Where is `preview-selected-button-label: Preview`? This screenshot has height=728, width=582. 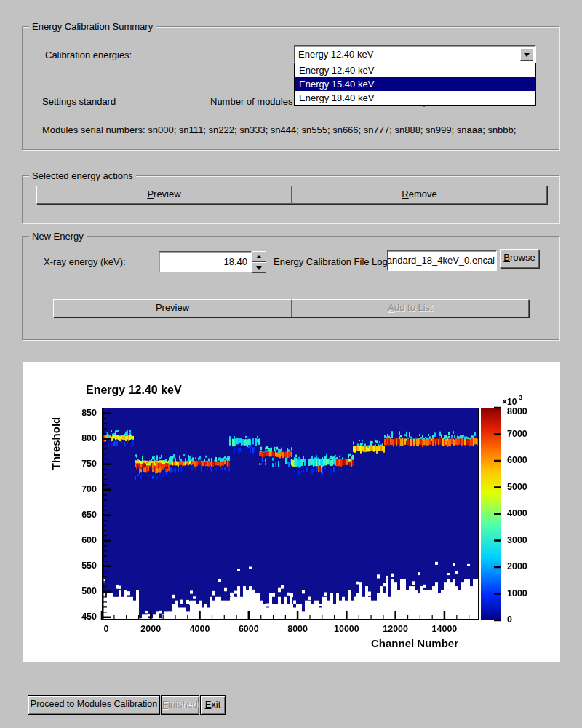 preview-selected-button-label: Preview is located at coordinates (164, 194).